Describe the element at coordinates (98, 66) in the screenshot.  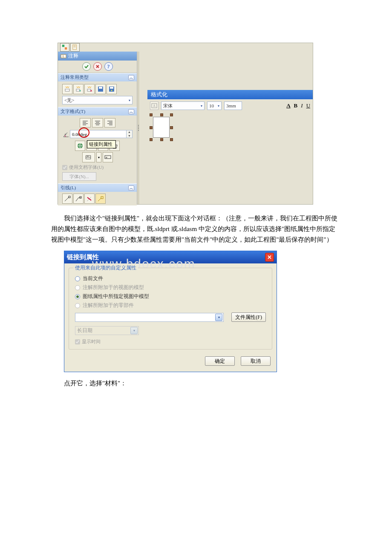
I see `cancel-button` at that location.